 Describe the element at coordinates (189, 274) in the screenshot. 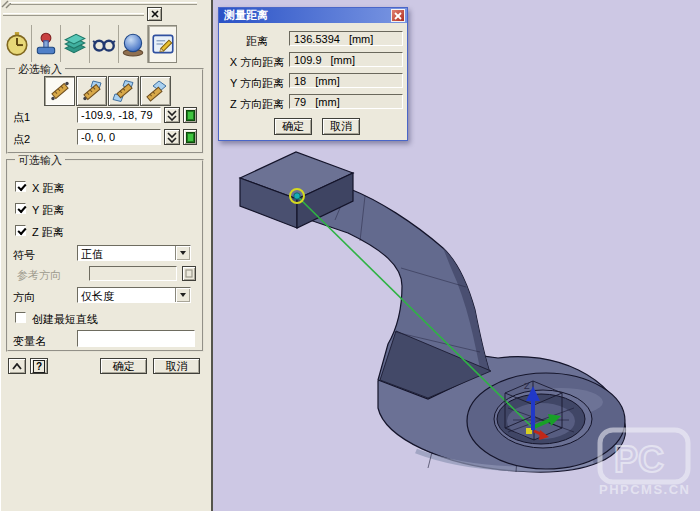

I see `reference-direction-picker-button` at that location.